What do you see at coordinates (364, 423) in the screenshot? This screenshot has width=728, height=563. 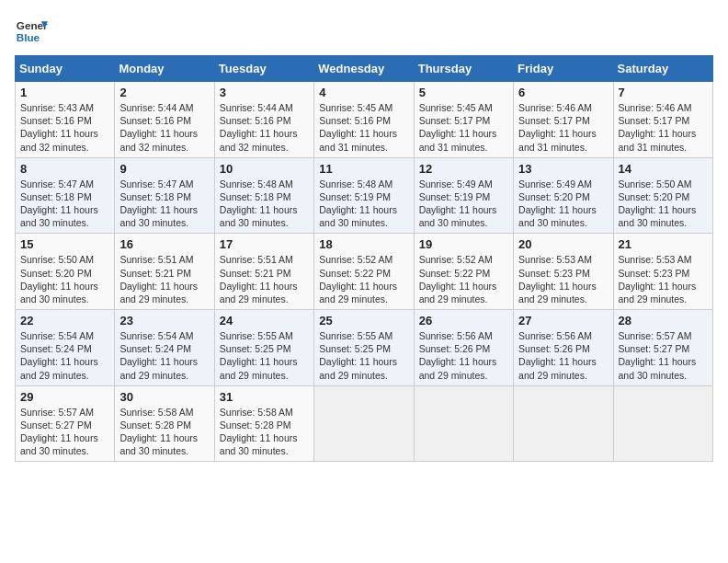 I see `calendar-week-row: 29 Sunrise: 5:57 AMSunset: 5:27 PMDaylig…` at bounding box center [364, 423].